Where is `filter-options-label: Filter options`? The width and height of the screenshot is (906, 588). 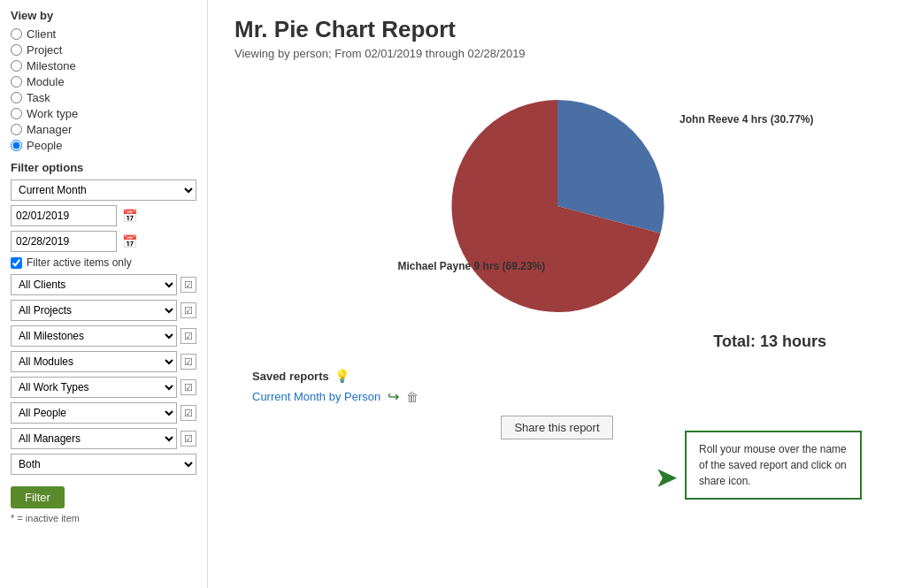
filter-options-label: Filter options is located at coordinates (104, 168).